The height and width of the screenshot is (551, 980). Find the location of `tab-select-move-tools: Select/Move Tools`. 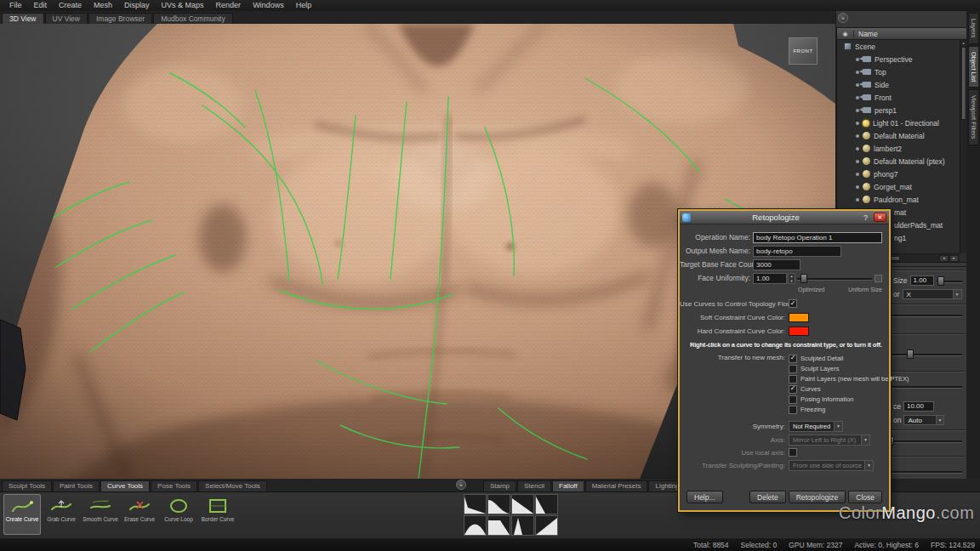

tab-select-move-tools: Select/Move Tools is located at coordinates (233, 486).